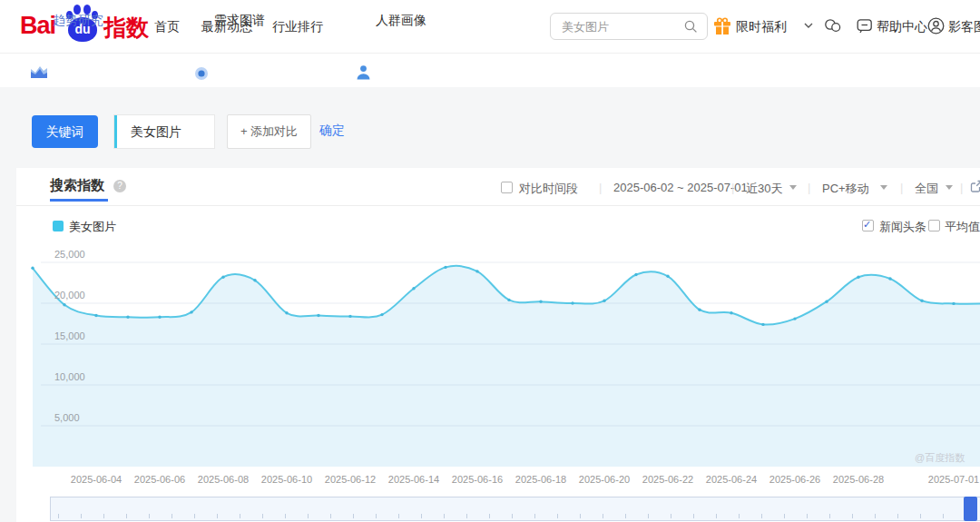  What do you see at coordinates (935, 225) in the screenshot?
I see `average-checkbox` at bounding box center [935, 225].